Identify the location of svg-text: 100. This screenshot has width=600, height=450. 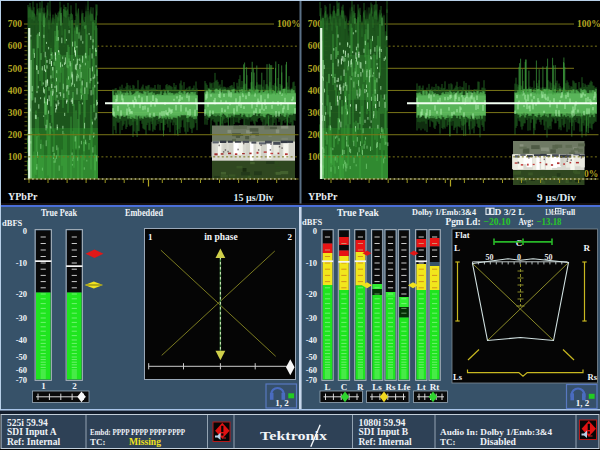
(16, 157).